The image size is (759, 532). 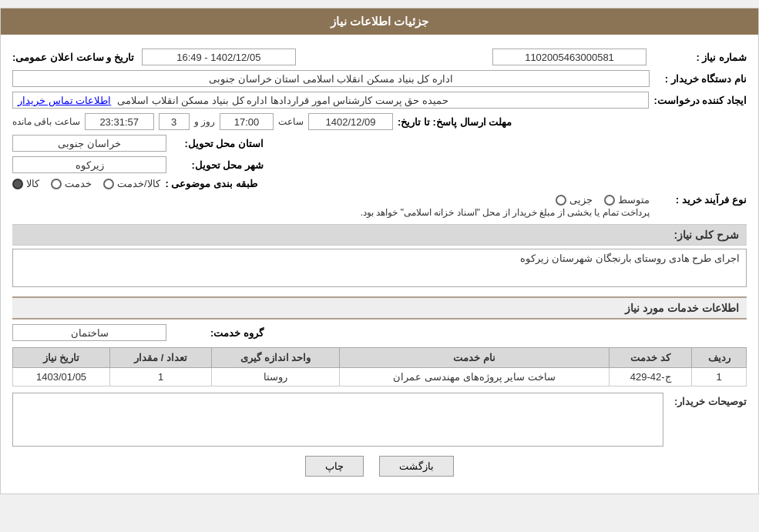 I want to click on rooz-label: روز و, so click(x=205, y=122).